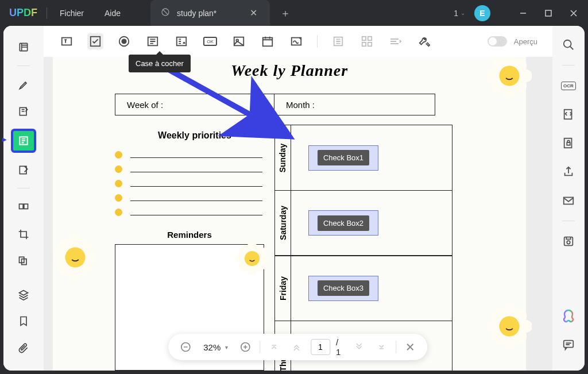 This screenshot has height=374, width=588. I want to click on preview-label: Aperçu, so click(526, 41).